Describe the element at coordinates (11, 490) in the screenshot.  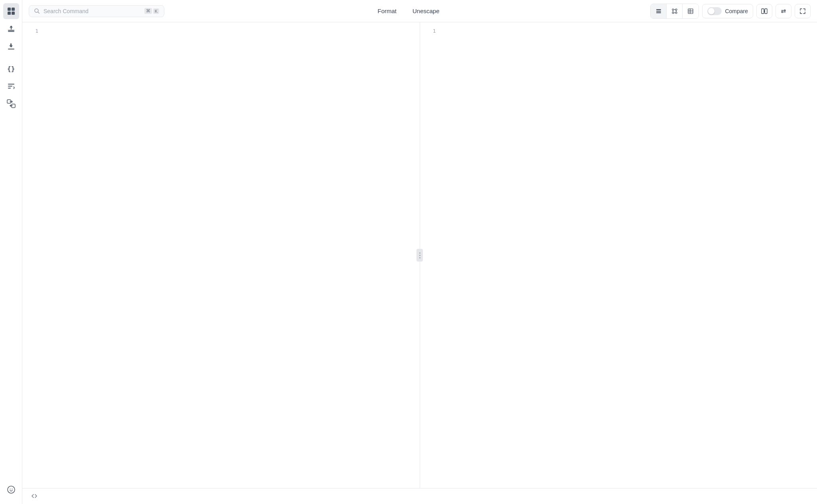
I see `feedback-icon` at that location.